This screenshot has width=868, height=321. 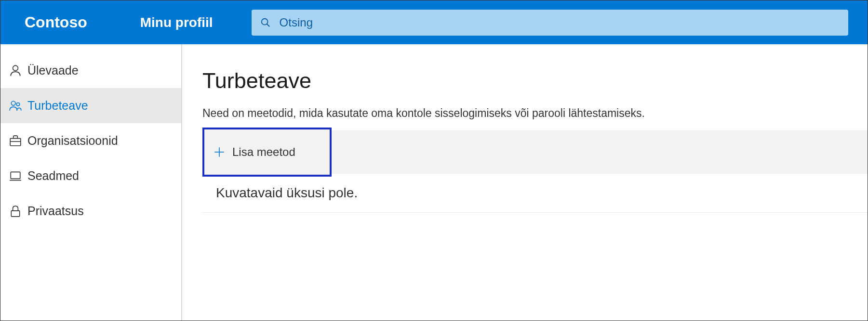 I want to click on toolbar: Lisa meetod, so click(x=535, y=152).